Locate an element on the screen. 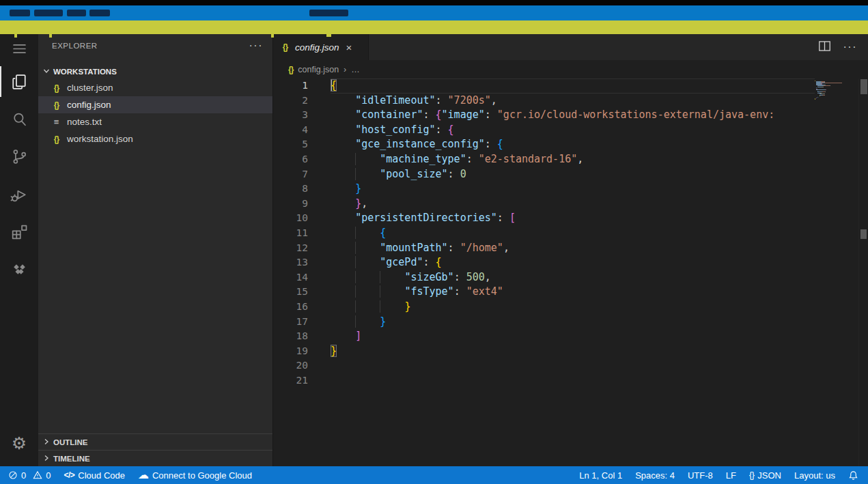 This screenshot has width=868, height=484. activity-extensions-icon is located at coordinates (19, 232).